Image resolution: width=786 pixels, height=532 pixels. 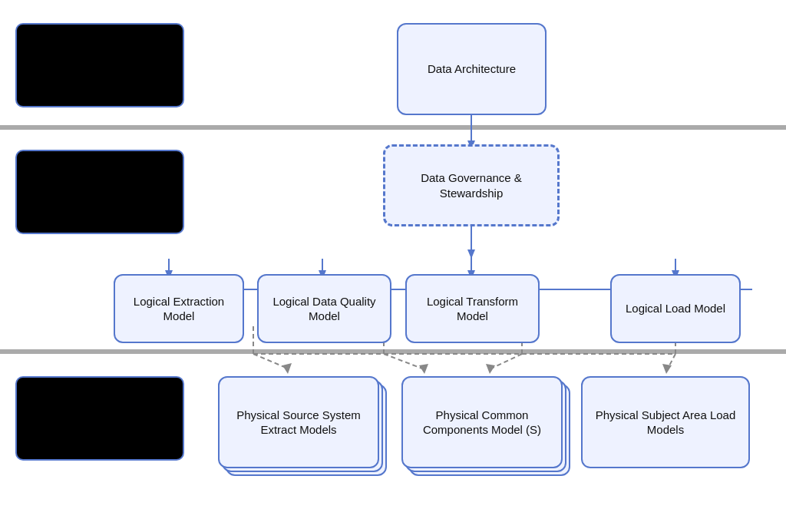 What do you see at coordinates (665, 422) in the screenshot?
I see `physical-subject-label: Physical Subject Area Load Models` at bounding box center [665, 422].